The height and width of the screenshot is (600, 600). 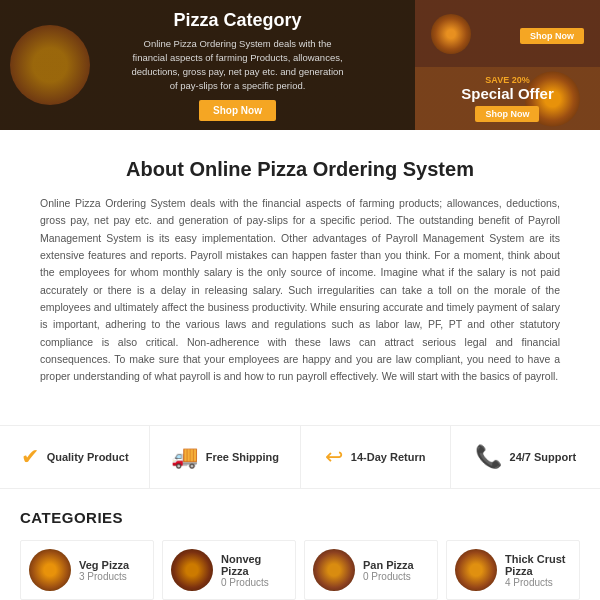 What do you see at coordinates (538, 565) in the screenshot?
I see `category-name-3: Thick Crust Pizza` at bounding box center [538, 565].